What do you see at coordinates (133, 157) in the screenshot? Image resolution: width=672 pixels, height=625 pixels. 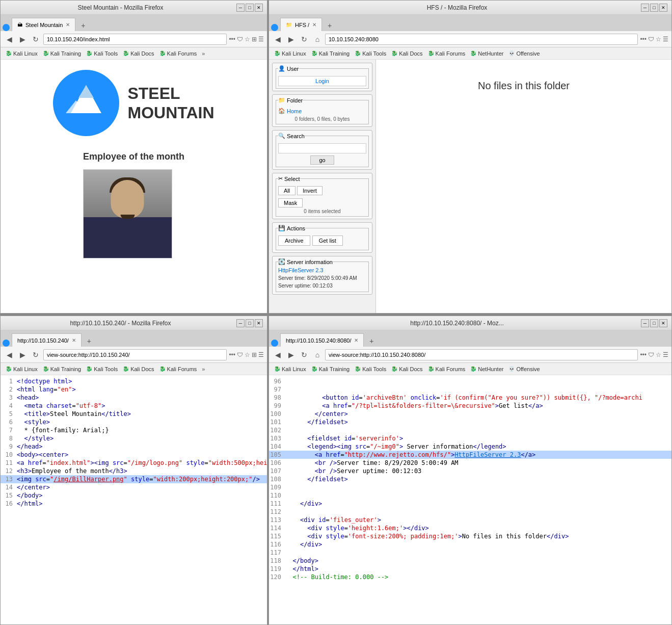 I see `employee-title: Employee of the month` at bounding box center [133, 157].